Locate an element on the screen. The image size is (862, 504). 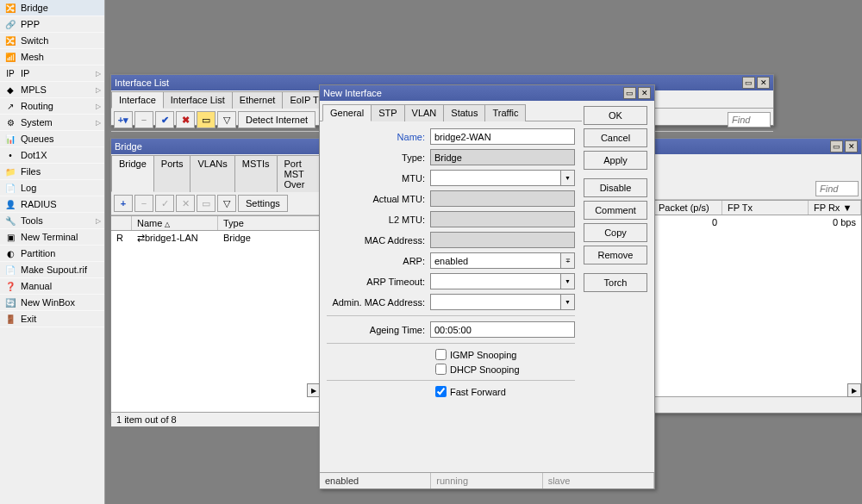
tab-vlan: VLAN is located at coordinates (424, 113).